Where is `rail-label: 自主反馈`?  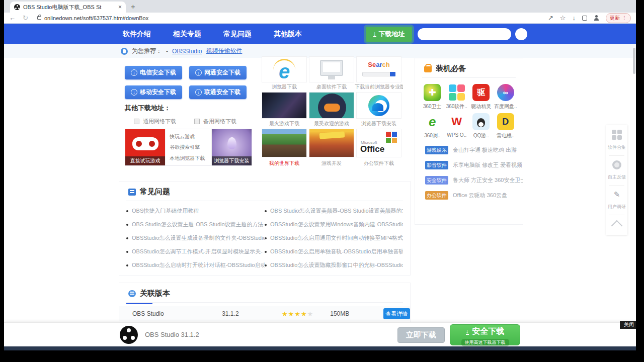 rail-label: 自主反馈 is located at coordinates (617, 177).